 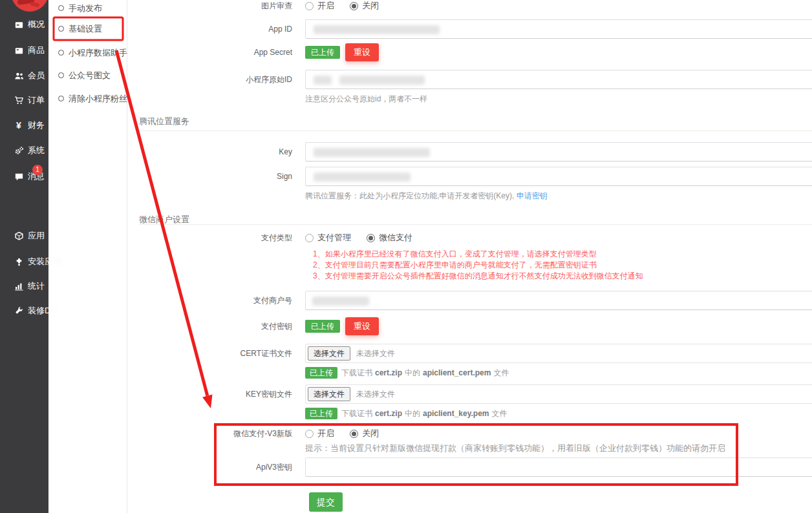 I want to click on no-file-chosen-text: 未选择文件, so click(x=376, y=394).